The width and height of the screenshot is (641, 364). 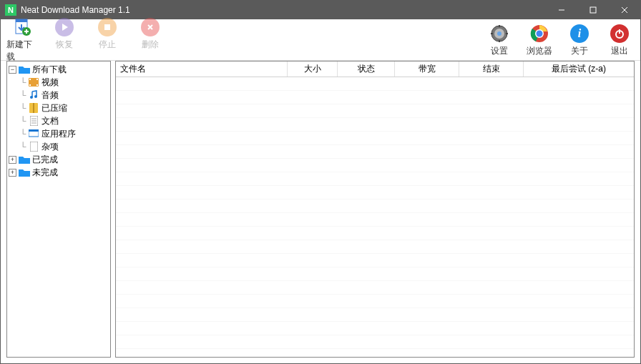 What do you see at coordinates (593, 10) in the screenshot?
I see `window-controls` at bounding box center [593, 10].